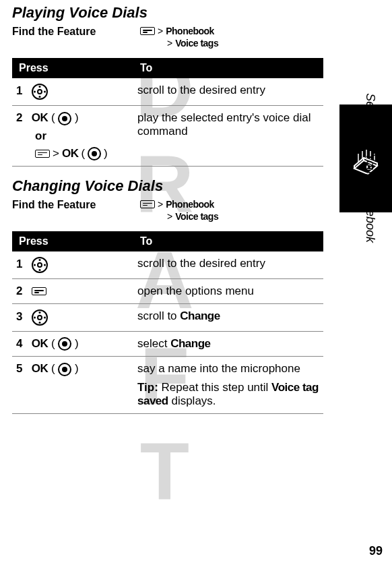 Image resolution: width=392 pixels, height=565 pixels. Describe the element at coordinates (168, 186) in the screenshot. I see `section-title-changing: Changing Voice Dials` at that location.